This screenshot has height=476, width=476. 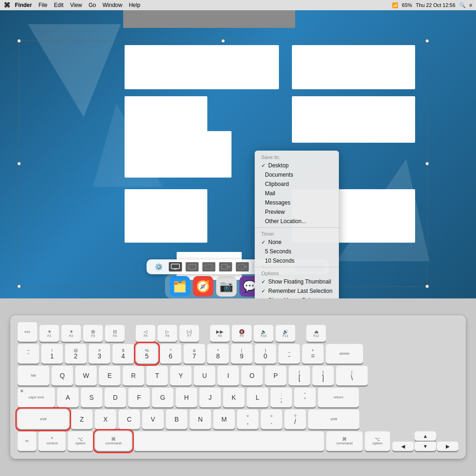 What do you see at coordinates (338, 397) in the screenshot?
I see `key-return: return` at bounding box center [338, 397].